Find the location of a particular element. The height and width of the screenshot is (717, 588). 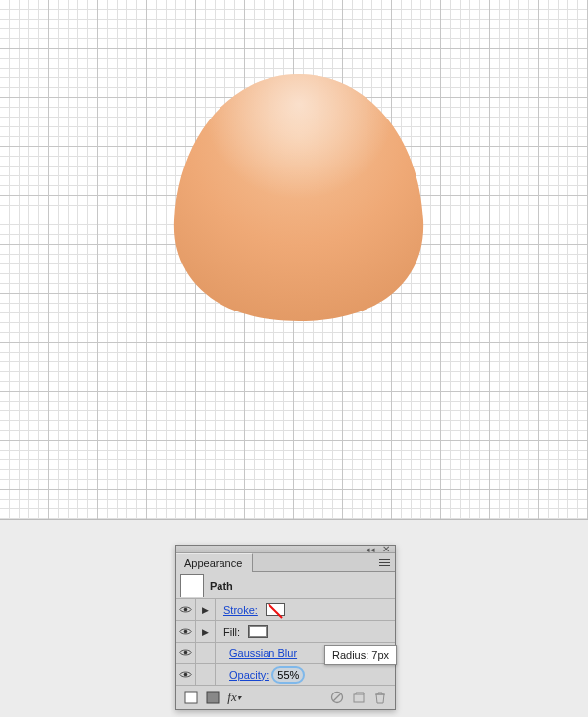

opacity-value-circled: 55% is located at coordinates (288, 675).